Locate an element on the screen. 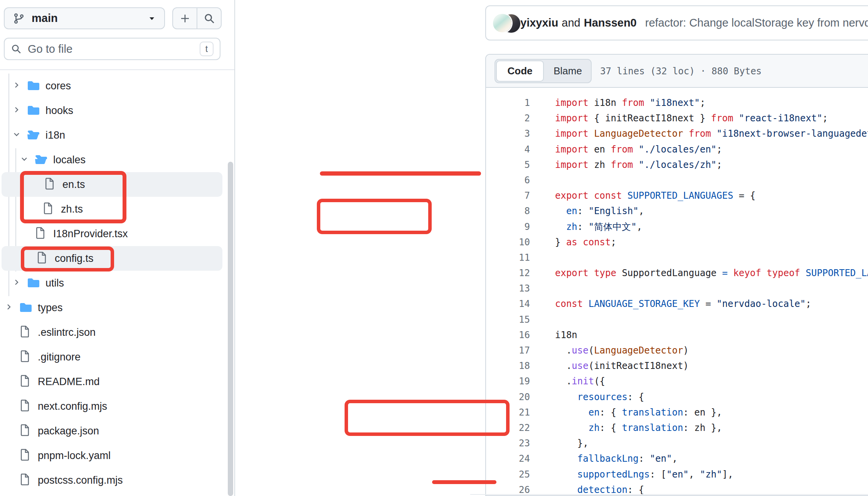 The height and width of the screenshot is (496, 868). line-number: 8 is located at coordinates (508, 211).